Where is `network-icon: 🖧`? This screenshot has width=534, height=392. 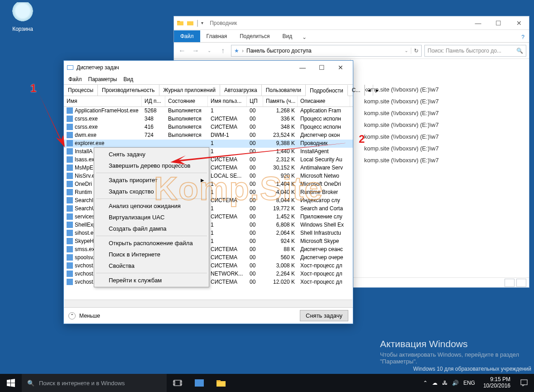
network-icon: 🖧 is located at coordinates (445, 383).